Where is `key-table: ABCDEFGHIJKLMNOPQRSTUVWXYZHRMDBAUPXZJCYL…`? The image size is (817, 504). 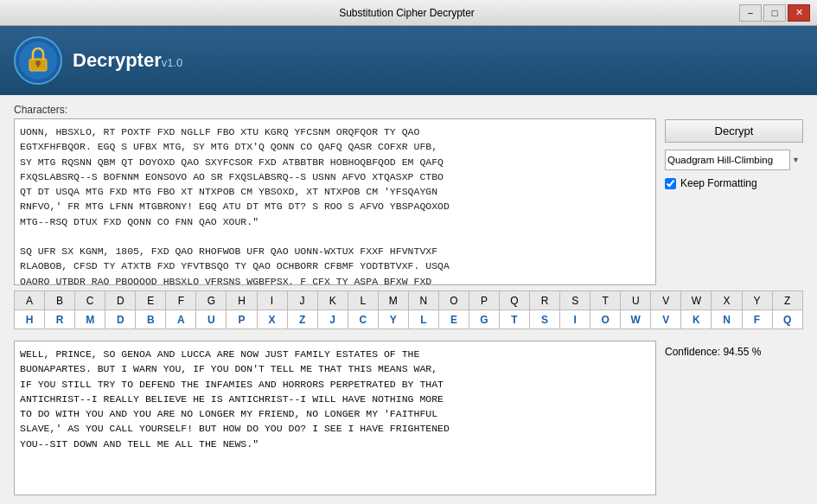 key-table: ABCDEFGHIJKLMNOPQRSTUVWXYZHRMDBAUPXZJCYL… is located at coordinates (408, 309).